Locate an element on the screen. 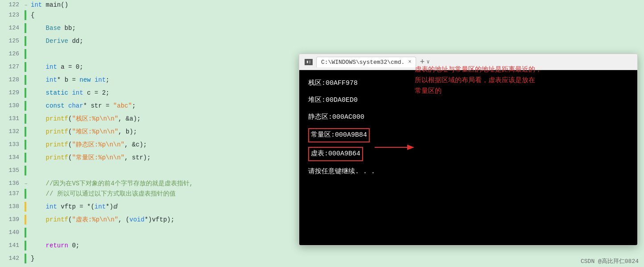 Image resolution: width=644 pixels, height=267 pixels. table-row: 132 printf("堆区:%p\n\n", b); is located at coordinates (152, 133).